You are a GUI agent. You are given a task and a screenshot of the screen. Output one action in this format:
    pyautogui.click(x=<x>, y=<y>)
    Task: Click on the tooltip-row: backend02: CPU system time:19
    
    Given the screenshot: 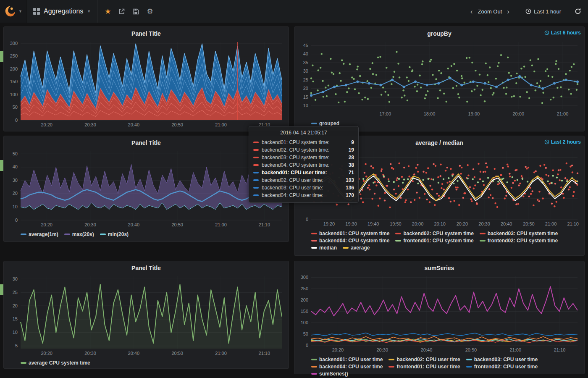 What is the action you would take?
    pyautogui.click(x=304, y=150)
    